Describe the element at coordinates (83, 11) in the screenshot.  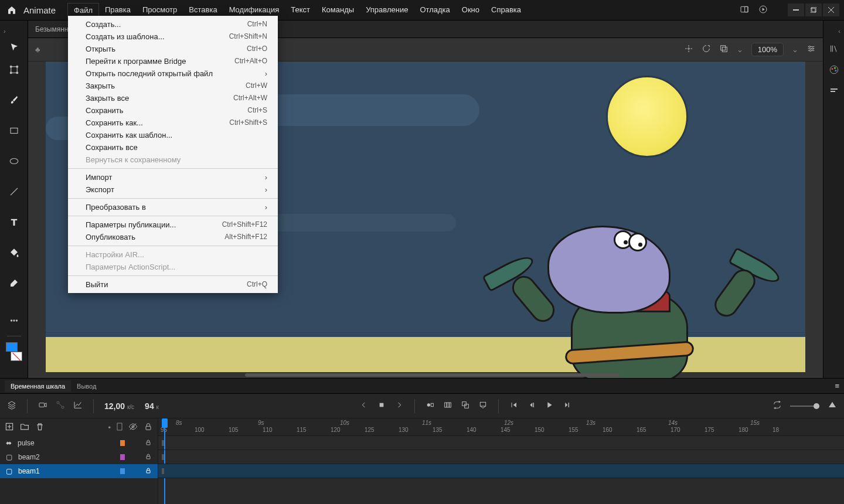
I see `menu-файл: Файл` at that location.